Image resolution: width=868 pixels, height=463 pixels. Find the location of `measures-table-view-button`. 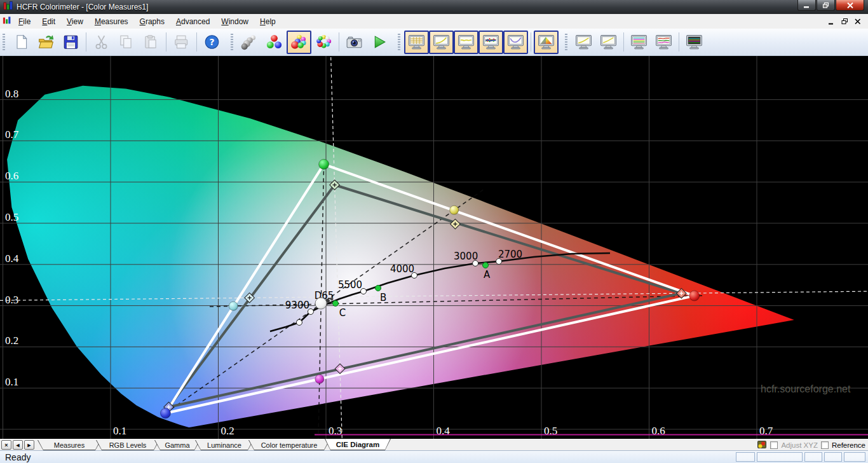

measures-table-view-button is located at coordinates (417, 42).